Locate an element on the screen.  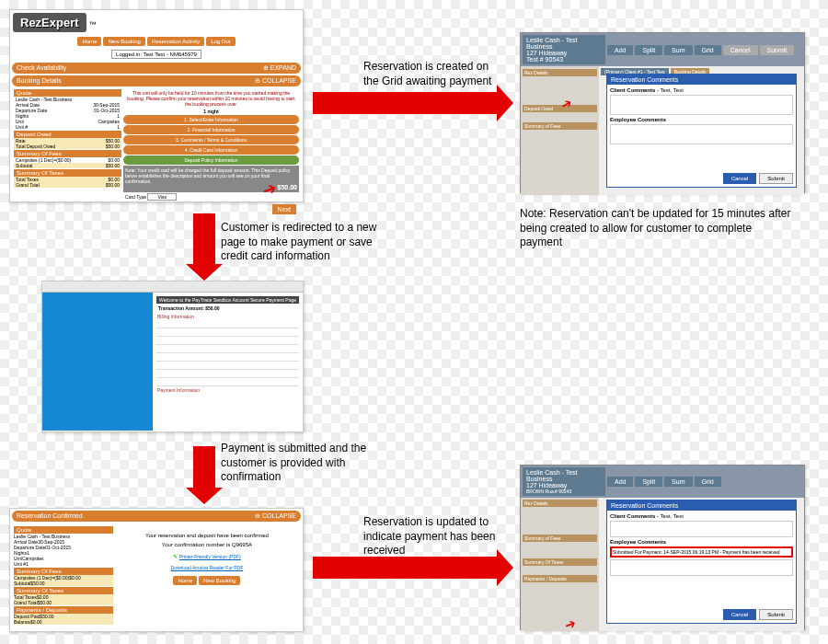
step-2: 2. Financial Information is located at coordinates (212, 130).